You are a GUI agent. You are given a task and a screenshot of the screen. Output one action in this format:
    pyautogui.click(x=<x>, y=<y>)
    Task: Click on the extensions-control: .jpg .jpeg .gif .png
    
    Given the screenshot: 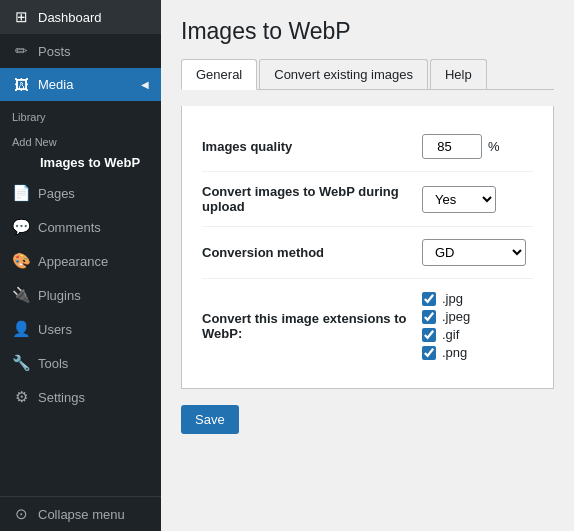 What is the action you would take?
    pyautogui.click(x=446, y=326)
    